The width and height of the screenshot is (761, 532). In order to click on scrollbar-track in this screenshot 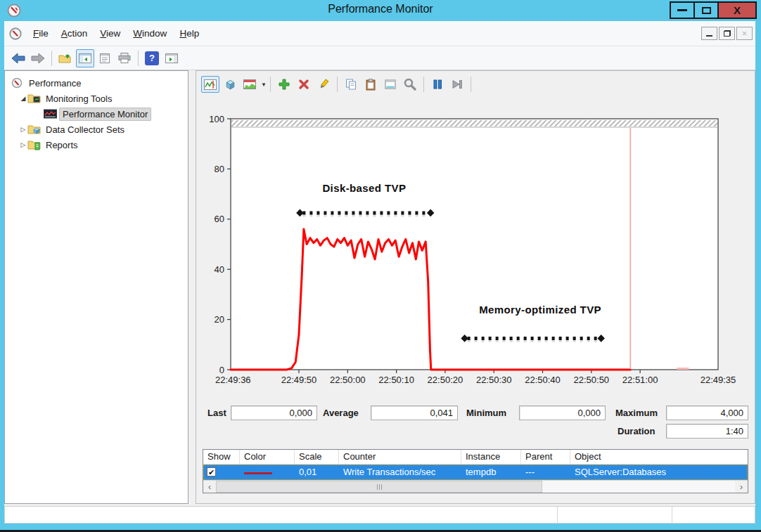, I will do `click(639, 486)`.